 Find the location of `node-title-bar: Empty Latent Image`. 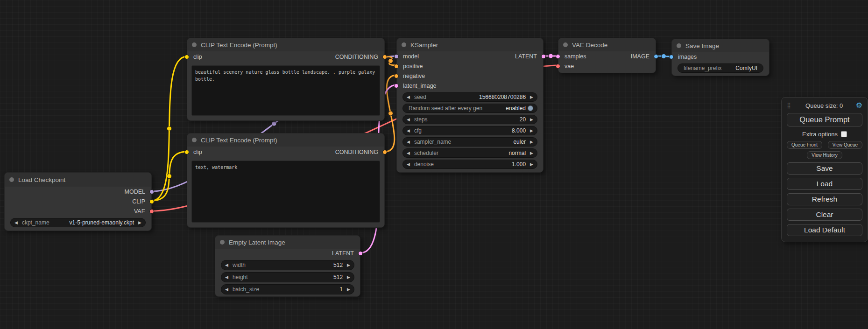

node-title-bar: Empty Latent Image is located at coordinates (288, 242).